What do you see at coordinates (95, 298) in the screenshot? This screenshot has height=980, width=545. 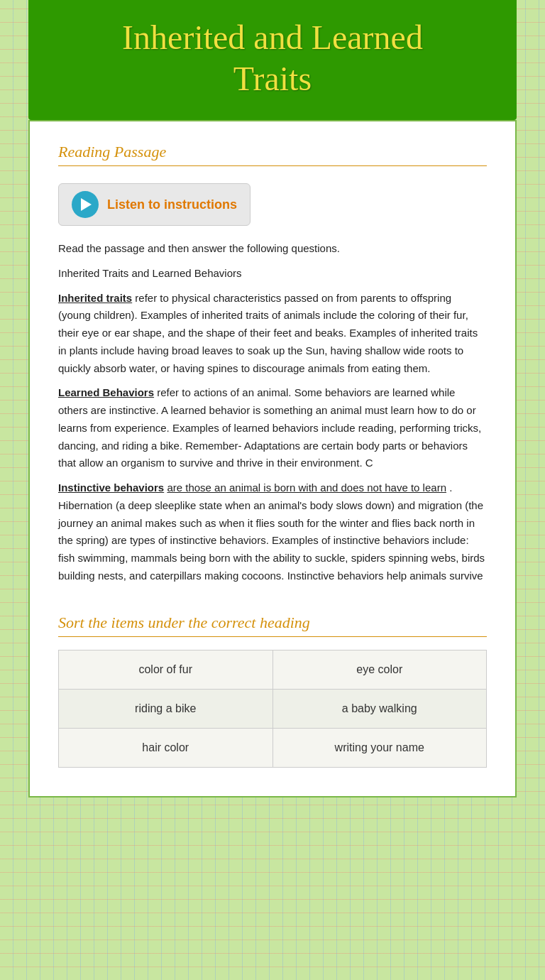 I see `inherited-traits-term: Inherited traits` at bounding box center [95, 298].